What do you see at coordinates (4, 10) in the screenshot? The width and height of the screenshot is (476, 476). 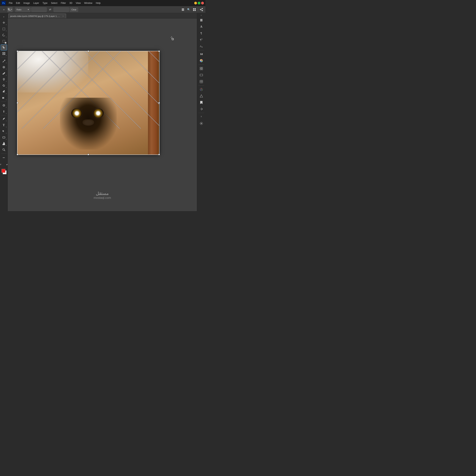 I see `expand-tools-button: »` at bounding box center [4, 10].